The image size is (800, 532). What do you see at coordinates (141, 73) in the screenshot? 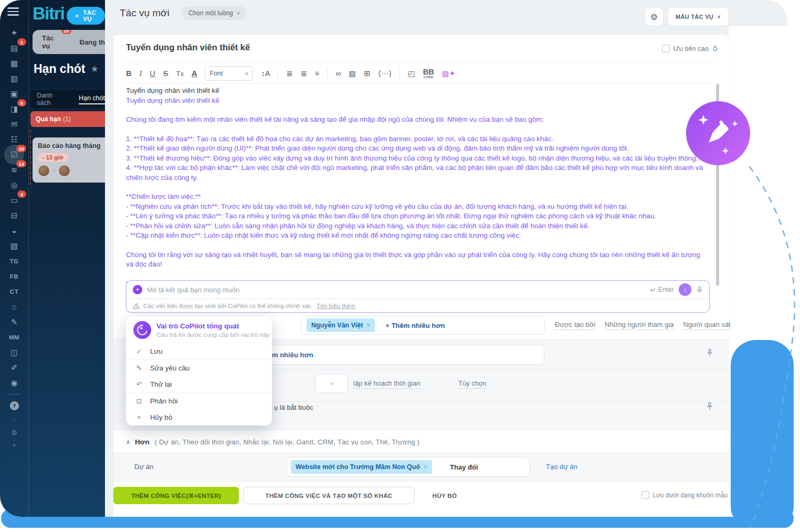
I see `italic-icon: I` at bounding box center [141, 73].